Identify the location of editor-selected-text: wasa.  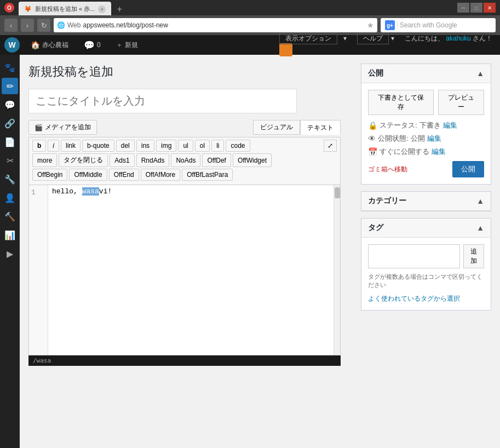
(91, 192).